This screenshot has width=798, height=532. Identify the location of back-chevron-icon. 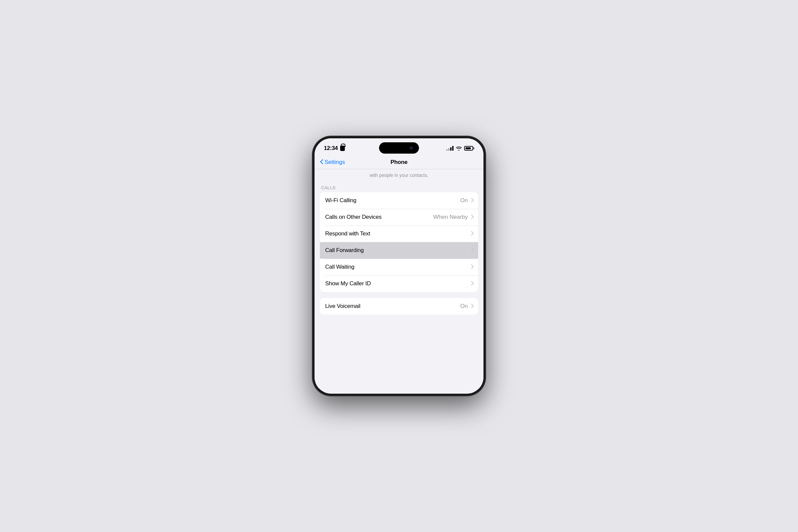
(322, 162).